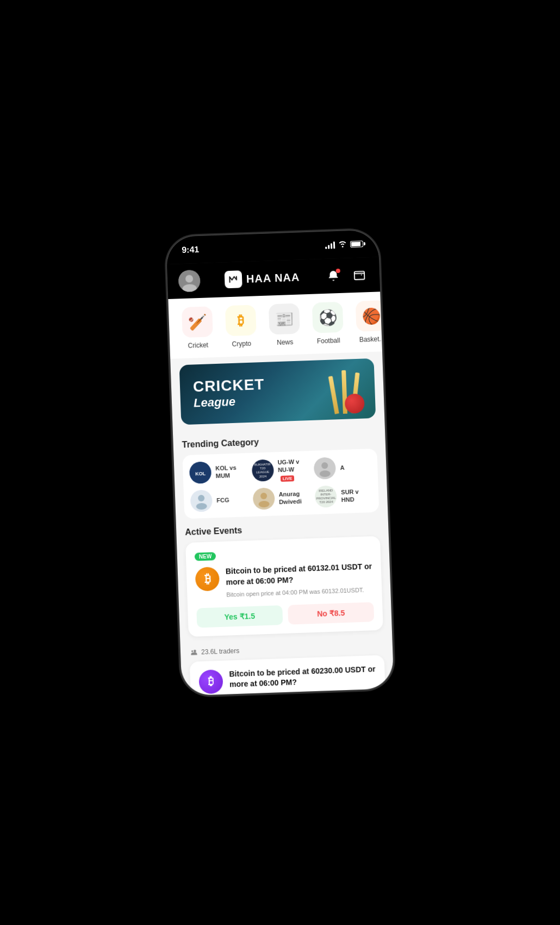 The image size is (560, 925). What do you see at coordinates (284, 319) in the screenshot?
I see `news-icon: 📰` at bounding box center [284, 319].